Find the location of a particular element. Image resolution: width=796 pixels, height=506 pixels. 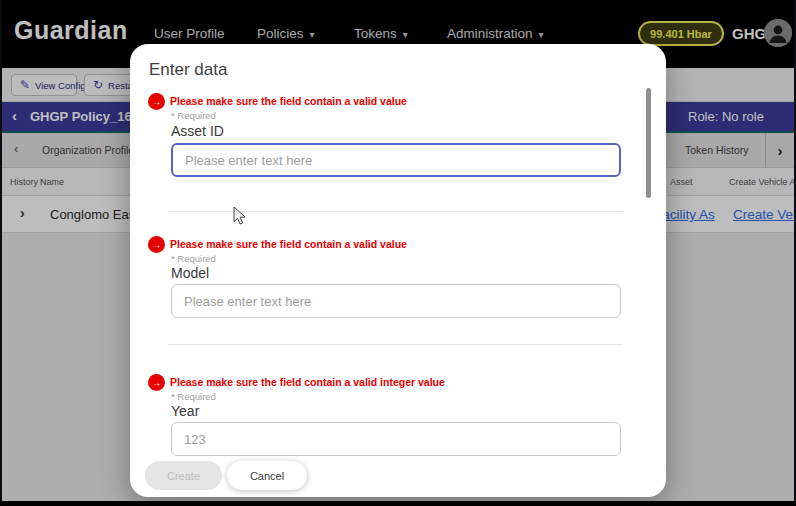

cancel-button: Cancel is located at coordinates (267, 476).